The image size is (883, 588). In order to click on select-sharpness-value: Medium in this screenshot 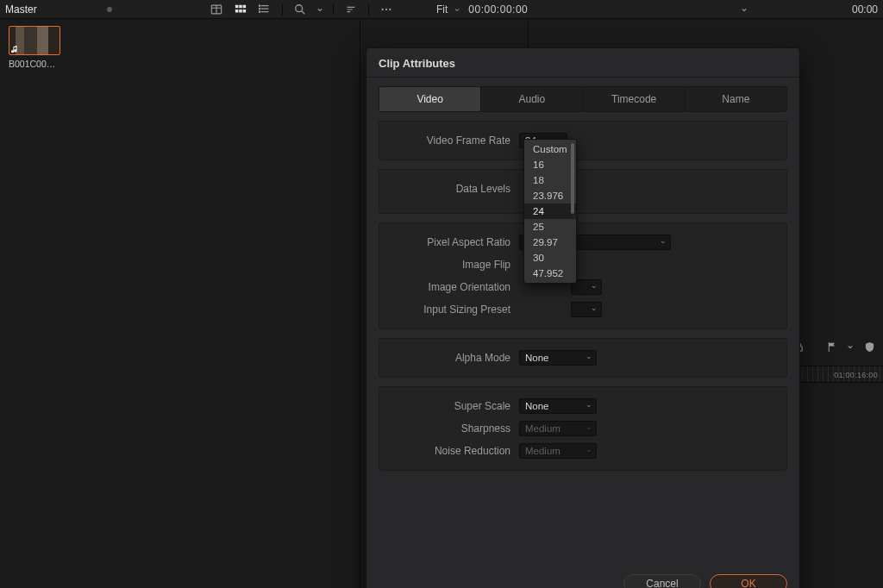, I will do `click(543, 428)`.